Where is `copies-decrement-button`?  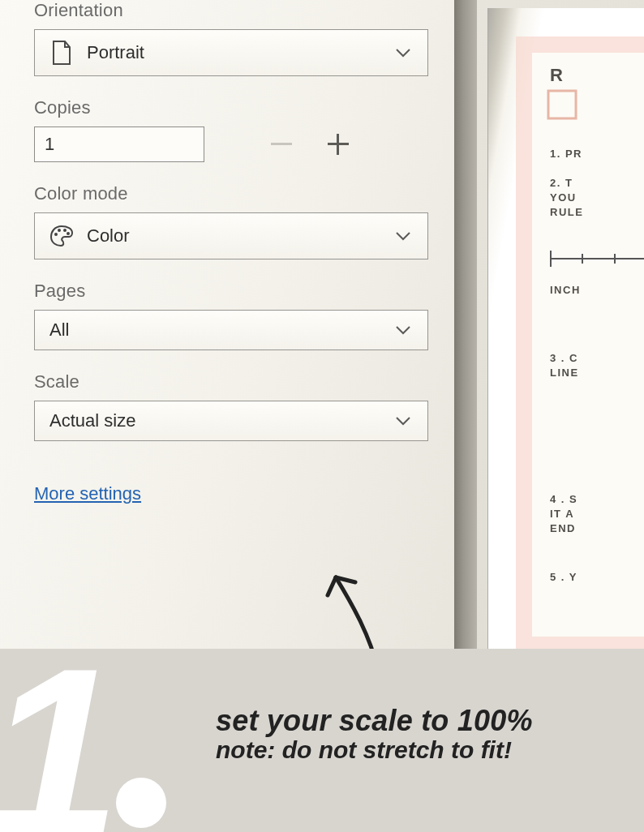 copies-decrement-button is located at coordinates (281, 144).